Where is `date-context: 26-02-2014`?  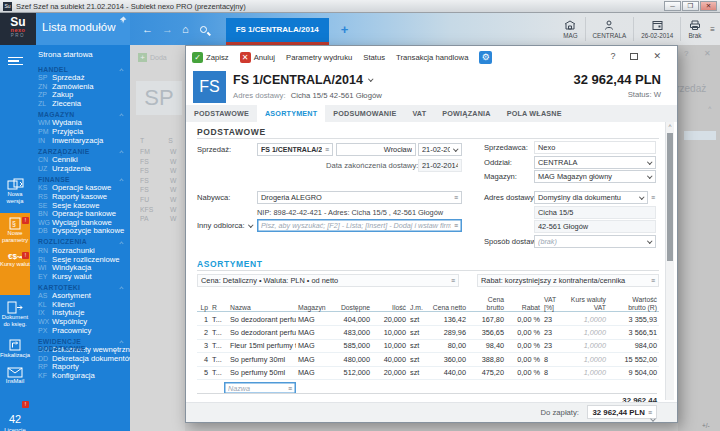
date-context: 26-02-2014 is located at coordinates (656, 29).